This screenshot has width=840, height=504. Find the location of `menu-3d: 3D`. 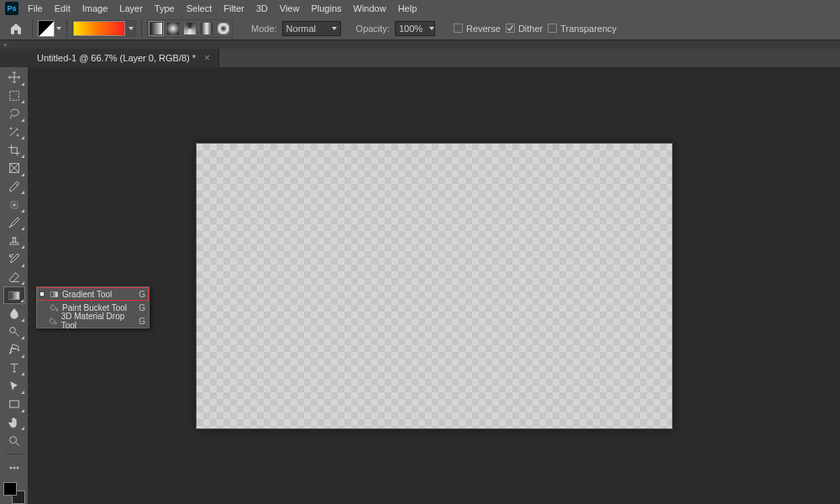

menu-3d: 3D is located at coordinates (262, 8).